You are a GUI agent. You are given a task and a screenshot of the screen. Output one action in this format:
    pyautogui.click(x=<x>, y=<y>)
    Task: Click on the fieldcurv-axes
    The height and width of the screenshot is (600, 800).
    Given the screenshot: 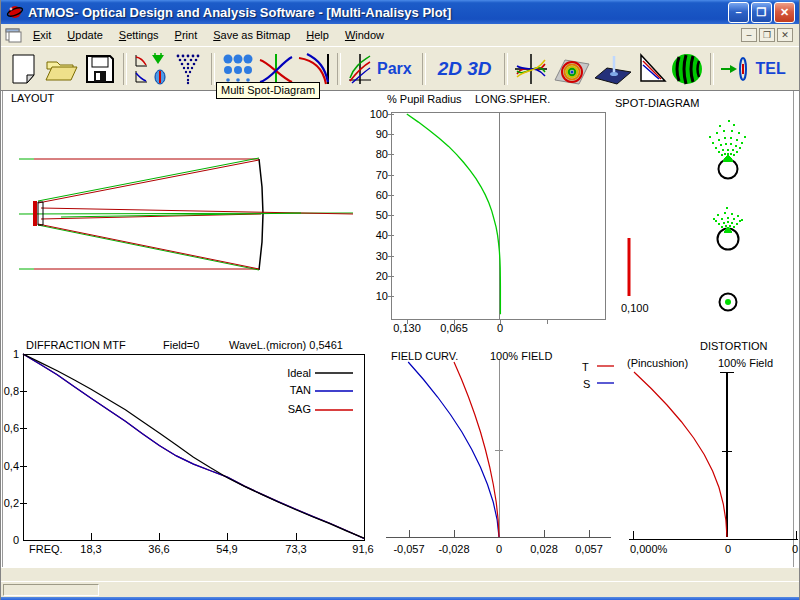 What is the action you would take?
    pyautogui.click(x=498, y=448)
    